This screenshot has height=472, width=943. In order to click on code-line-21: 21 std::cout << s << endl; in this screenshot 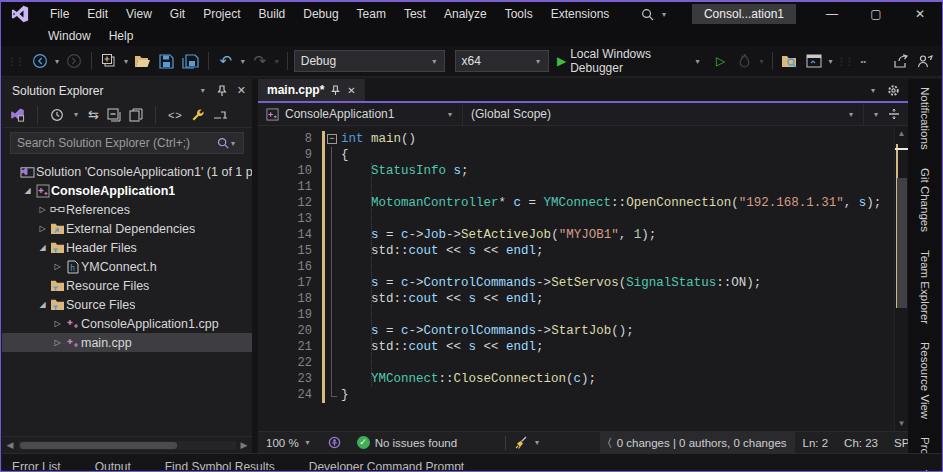, I will do `click(576, 347)`.